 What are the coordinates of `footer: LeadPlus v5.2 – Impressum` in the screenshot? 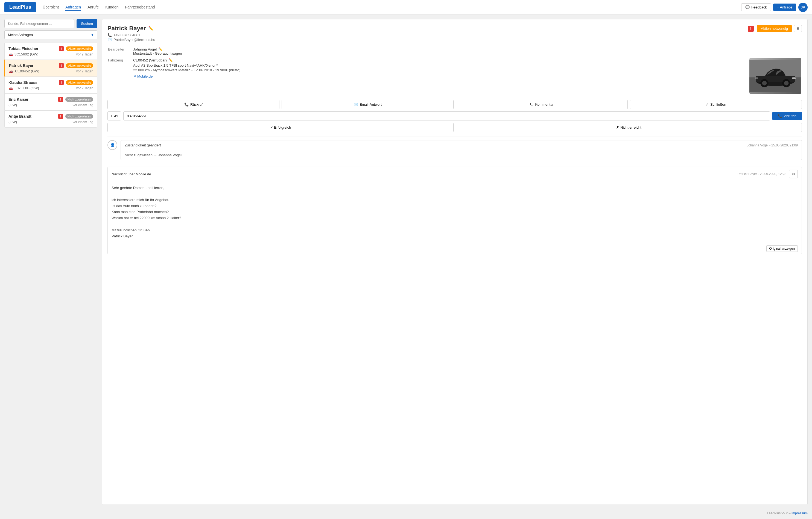 It's located at (406, 513).